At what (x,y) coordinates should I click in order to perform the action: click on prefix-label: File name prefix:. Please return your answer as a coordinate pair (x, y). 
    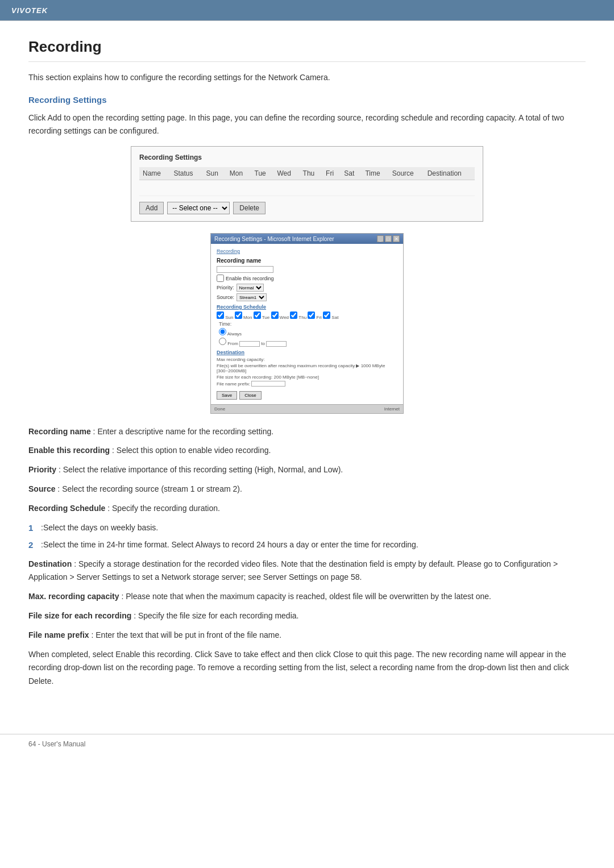
    Looking at the image, I should click on (233, 383).